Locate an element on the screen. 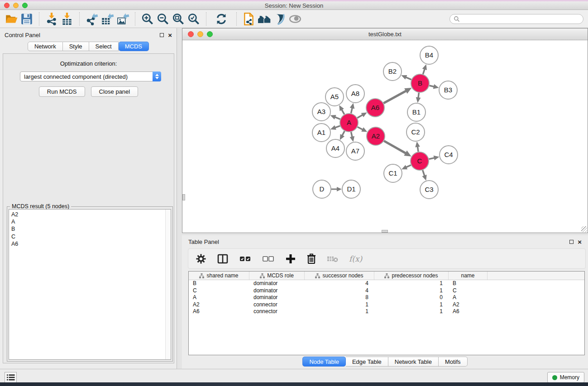 This screenshot has width=588, height=386. edge-A-A1 is located at coordinates (338, 127).